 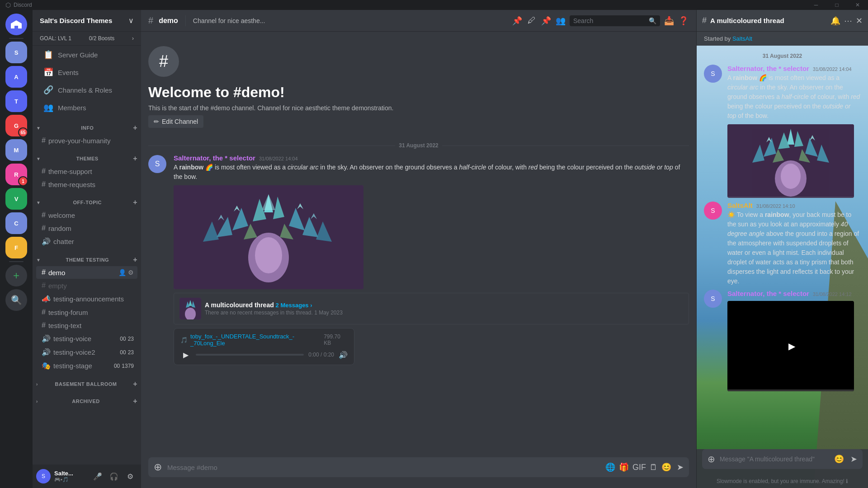 What do you see at coordinates (87, 339) in the screenshot?
I see `channel-testing-voice: 🔊 testing-voice 00 23` at bounding box center [87, 339].